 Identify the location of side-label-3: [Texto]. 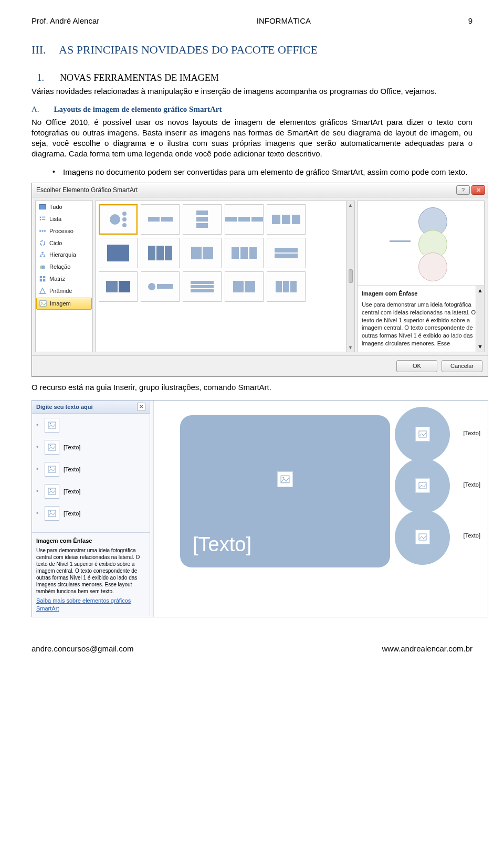
(472, 535).